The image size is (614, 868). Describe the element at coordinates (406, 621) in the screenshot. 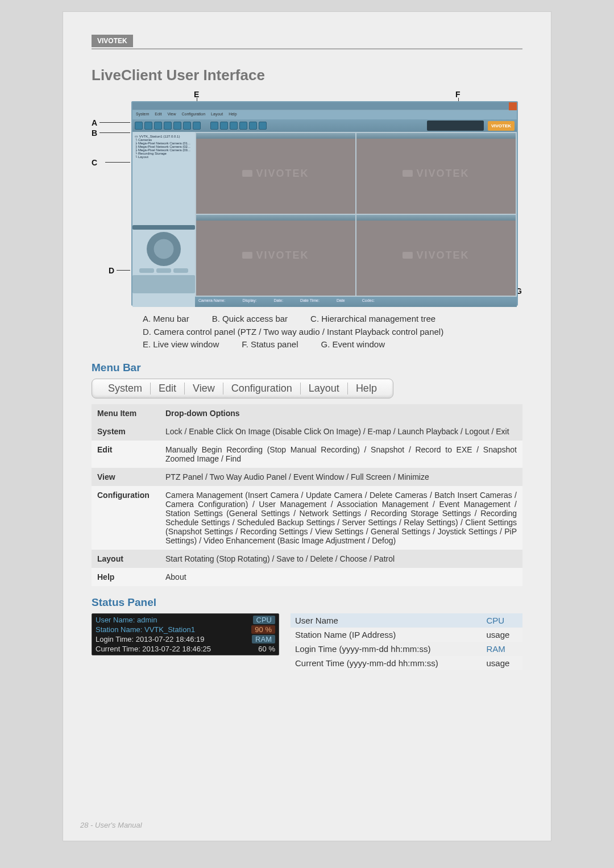

I see `status-legend-row: User NameCPU` at that location.